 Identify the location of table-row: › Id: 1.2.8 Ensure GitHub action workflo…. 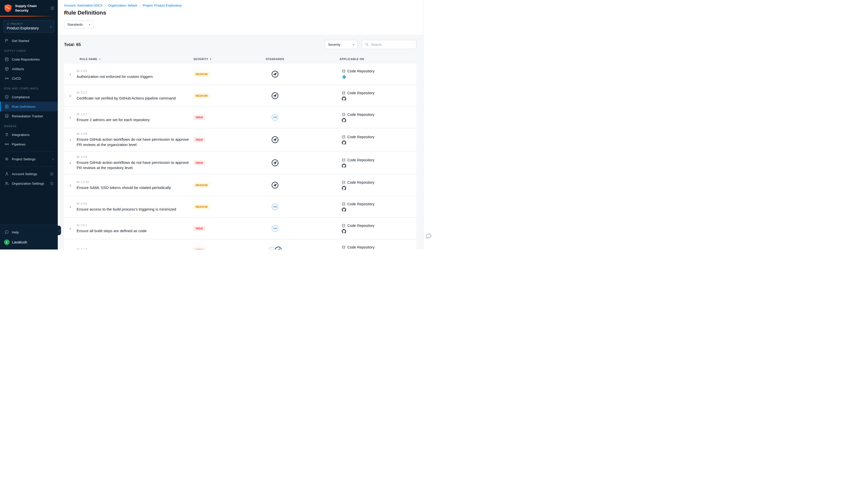
(240, 140).